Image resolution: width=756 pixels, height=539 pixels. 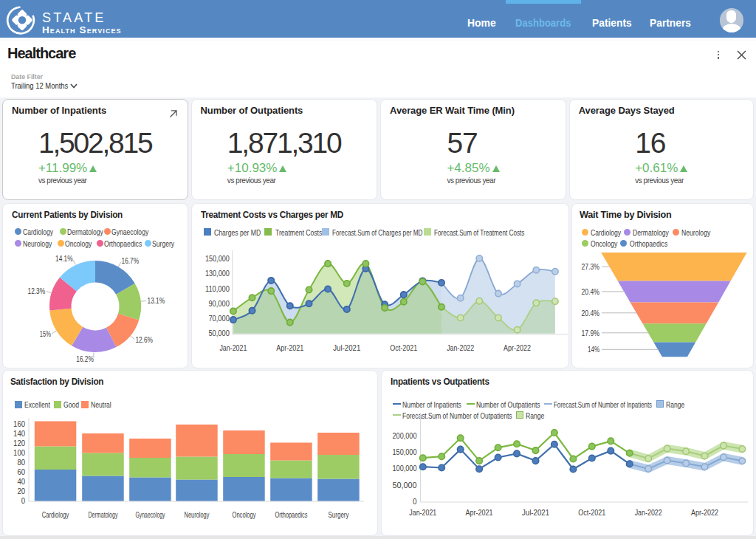 What do you see at coordinates (46, 334) in the screenshot?
I see `svg-text: 15%` at bounding box center [46, 334].